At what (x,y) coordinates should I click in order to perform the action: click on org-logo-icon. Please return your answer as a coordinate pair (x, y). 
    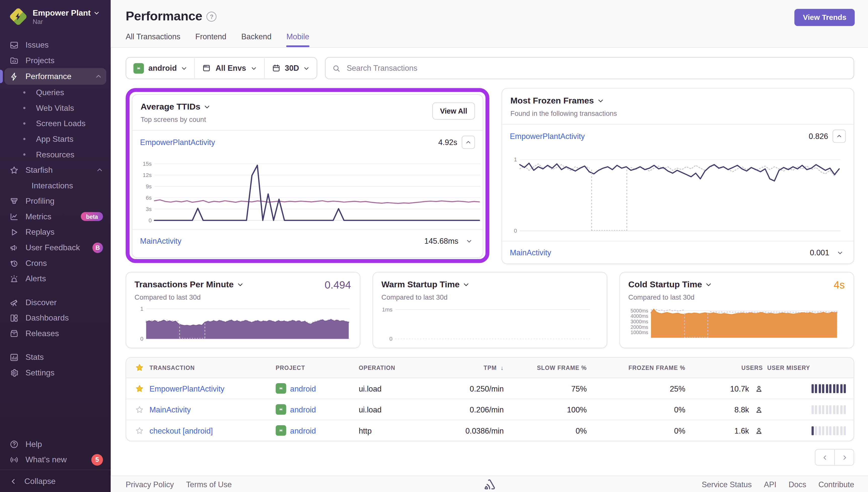
    Looking at the image, I should click on (18, 17).